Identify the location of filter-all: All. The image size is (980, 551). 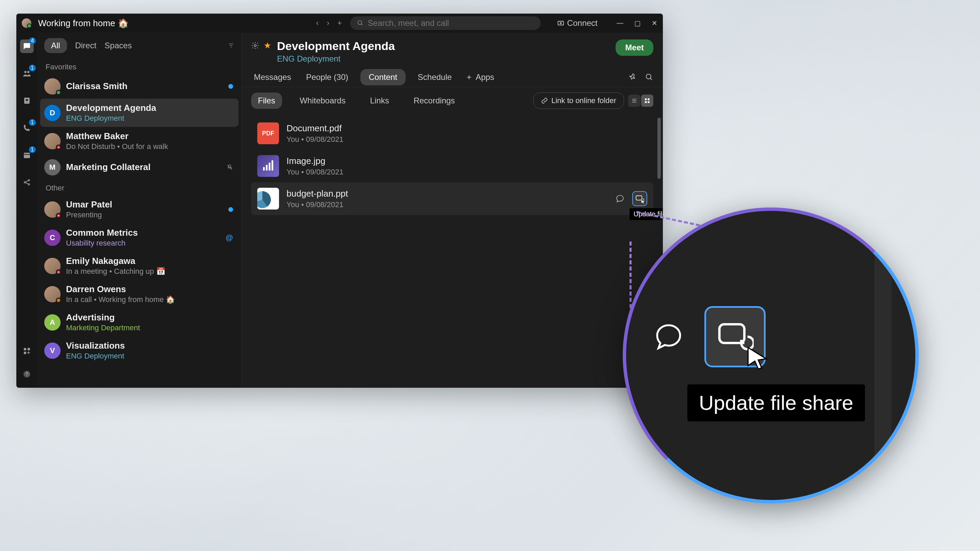
(56, 46).